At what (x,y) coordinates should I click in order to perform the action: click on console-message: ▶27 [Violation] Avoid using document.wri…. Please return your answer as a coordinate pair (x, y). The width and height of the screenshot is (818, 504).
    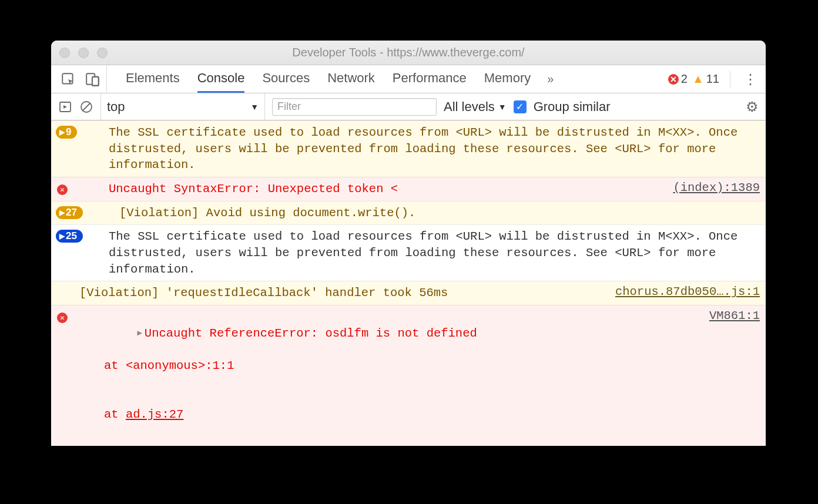
    Looking at the image, I should click on (408, 213).